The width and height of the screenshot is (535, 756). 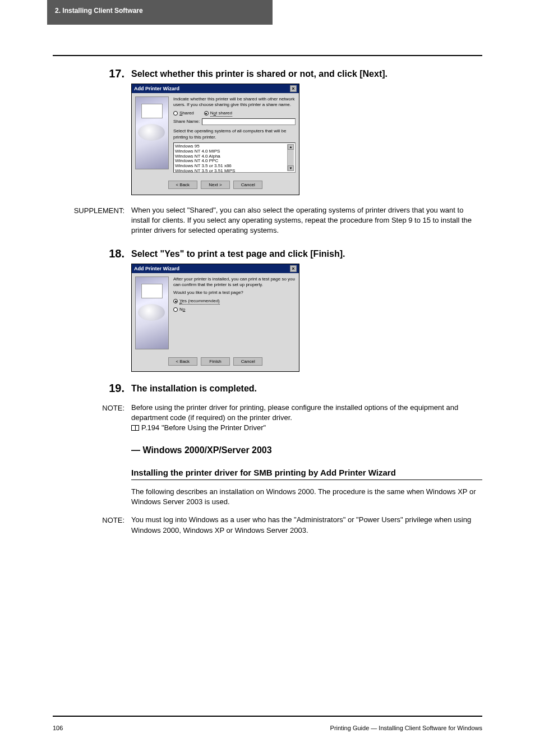 I want to click on note1-row: NOTE: Before using the printer driver fo…, so click(x=268, y=418).